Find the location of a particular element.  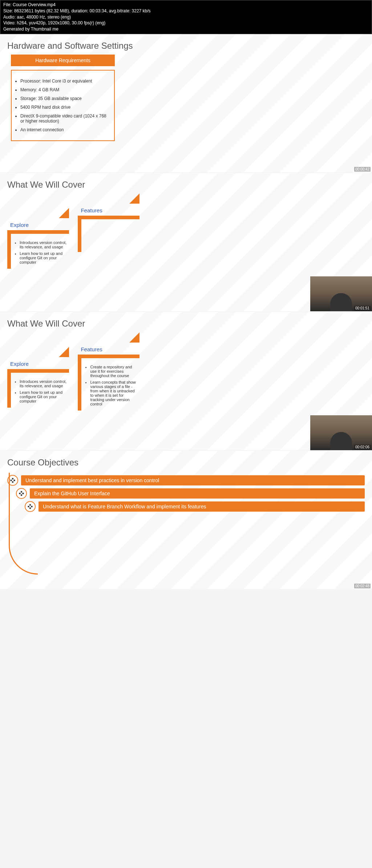

file-line: File: Course Overview.mp4 is located at coordinates (186, 5).